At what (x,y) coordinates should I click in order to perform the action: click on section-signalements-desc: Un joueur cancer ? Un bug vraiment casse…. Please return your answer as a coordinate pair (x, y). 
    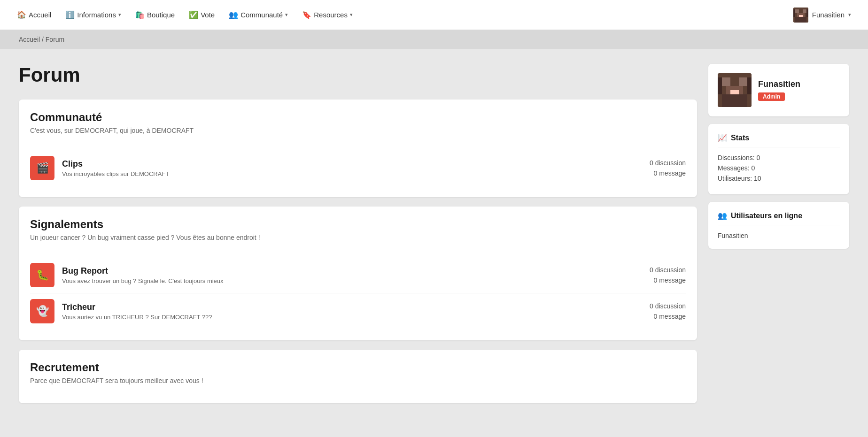
    Looking at the image, I should click on (358, 238).